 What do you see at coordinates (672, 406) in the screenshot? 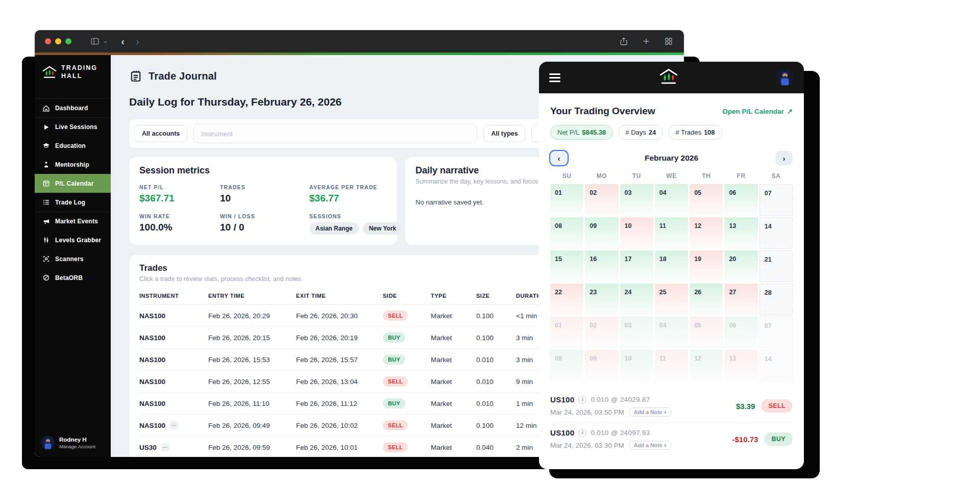
I see `mobile-trade-row: US100 i 0.010 @ 24029.87 Mar 24, 2026, 0…` at bounding box center [672, 406].